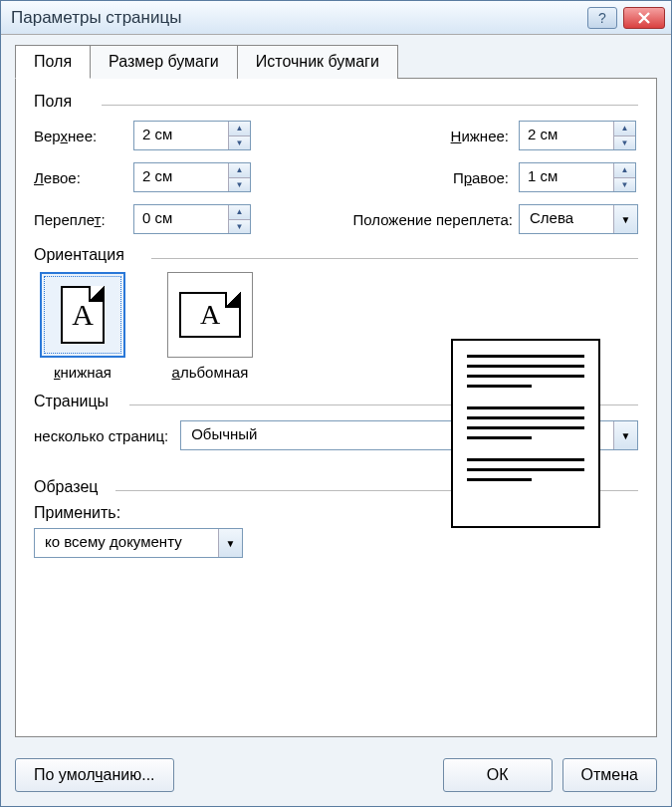 This screenshot has width=672, height=807. I want to click on select-gutter-position: Слева ▼, so click(578, 219).